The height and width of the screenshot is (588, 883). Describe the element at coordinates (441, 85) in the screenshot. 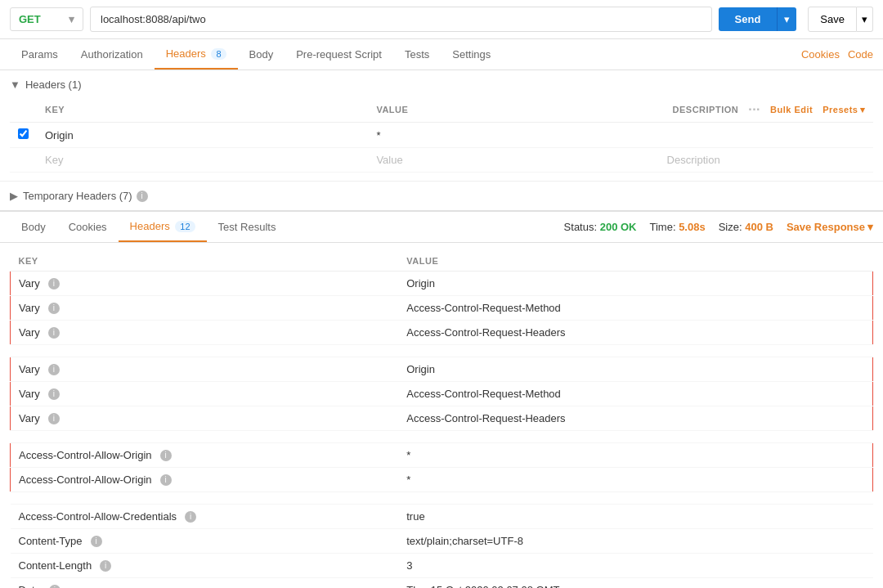

I see `req-headers-toggle: ▼ Headers (1)` at that location.